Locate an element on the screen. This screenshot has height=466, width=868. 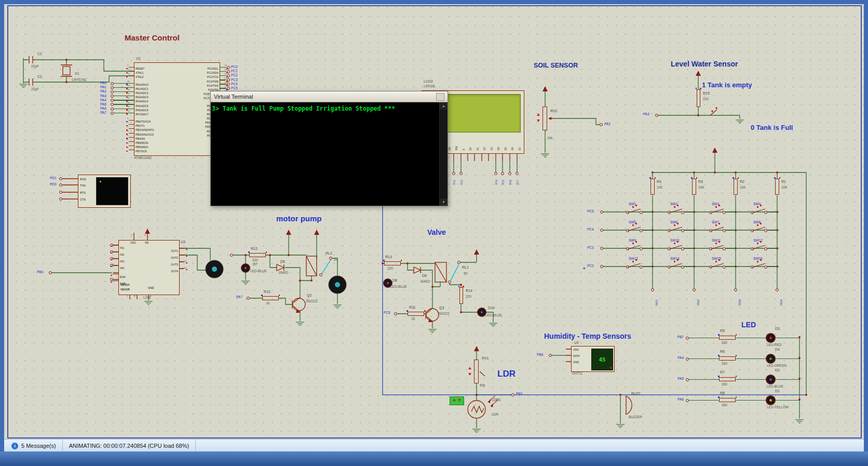
virtual-terminal-window: Virtual Terminal 3> Tank is Full Pump St… is located at coordinates (329, 149).